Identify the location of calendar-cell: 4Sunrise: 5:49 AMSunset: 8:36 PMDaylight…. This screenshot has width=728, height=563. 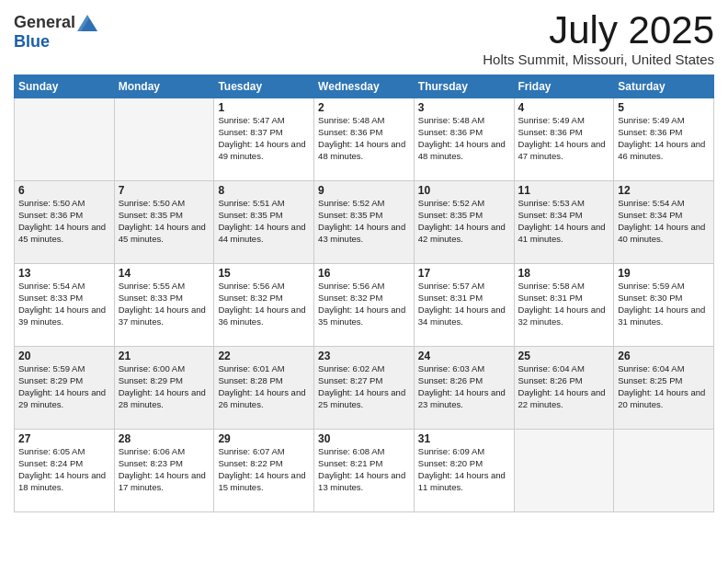
(564, 140).